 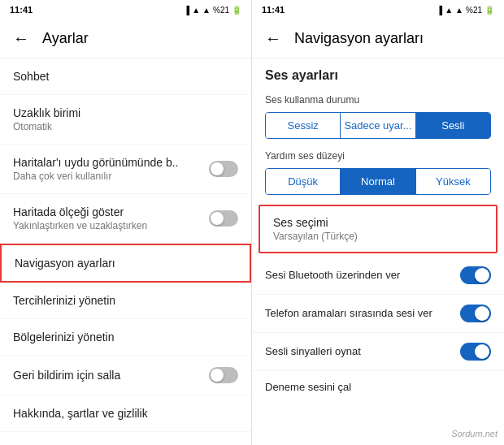 What do you see at coordinates (378, 352) in the screenshot?
I see `sinyal-item: Sesli sinyalleri oynat` at bounding box center [378, 352].